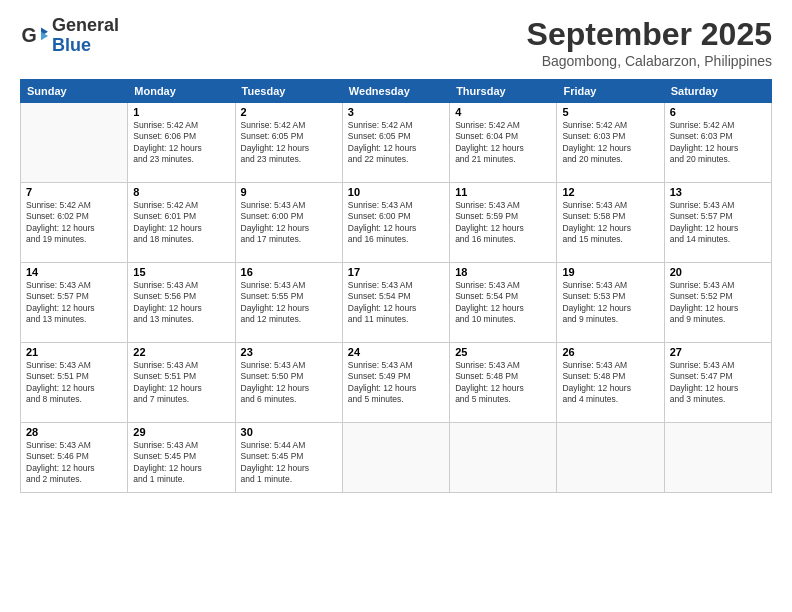 This screenshot has height=612, width=792. Describe the element at coordinates (503, 143) in the screenshot. I see `day-info: Sunrise: 5:42 AM Sunset: 6:04 PM Dayligh…` at that location.